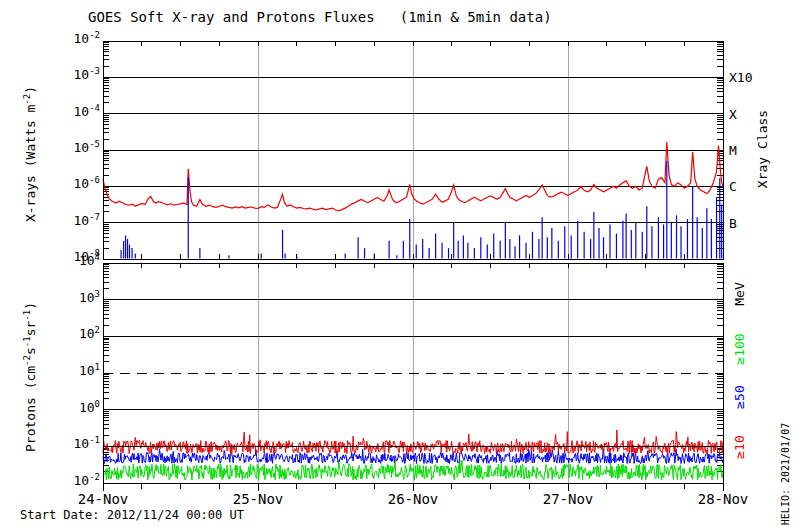 Image resolution: width=800 pixels, height=530 pixels. I want to click on xray-class-label-X: X, so click(733, 114).